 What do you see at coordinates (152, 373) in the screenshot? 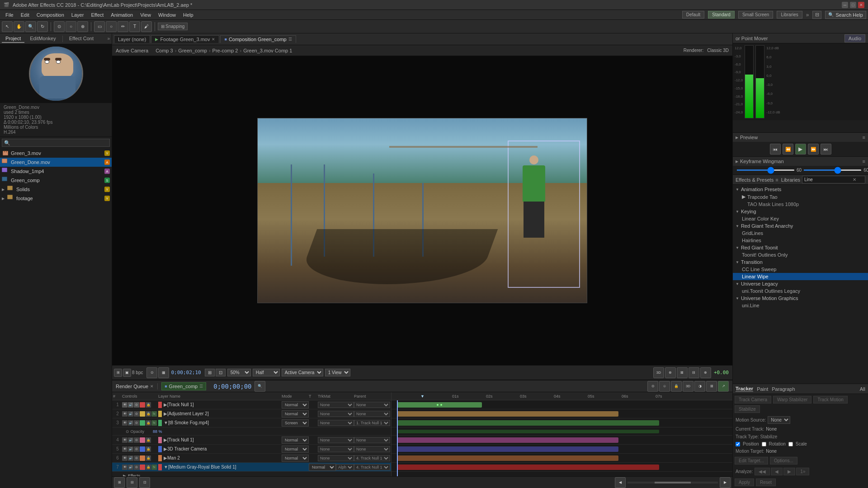
I see `preview-settings-btn: ⊙` at bounding box center [152, 373].